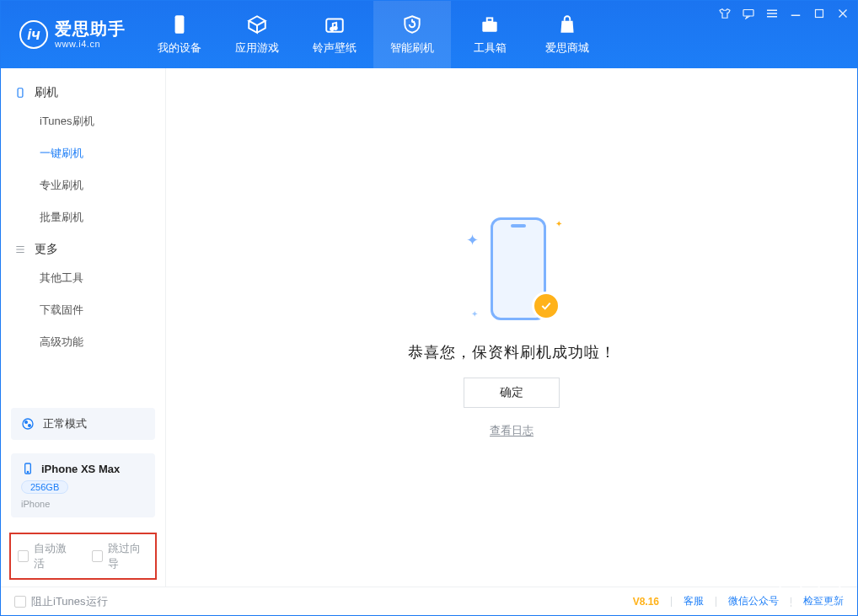  Describe the element at coordinates (772, 13) in the screenshot. I see `menu-icon` at that location.